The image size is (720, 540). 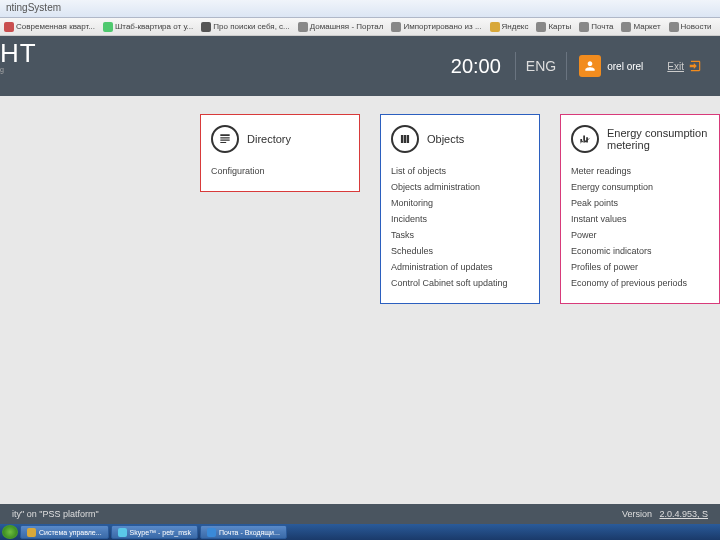 What do you see at coordinates (280, 171) in the screenshot?
I see `card-list: Configuration` at bounding box center [280, 171].